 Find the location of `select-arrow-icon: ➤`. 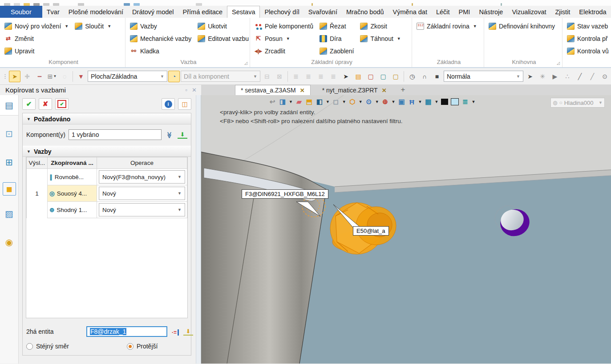

select-arrow-icon: ➤ is located at coordinates (530, 76).